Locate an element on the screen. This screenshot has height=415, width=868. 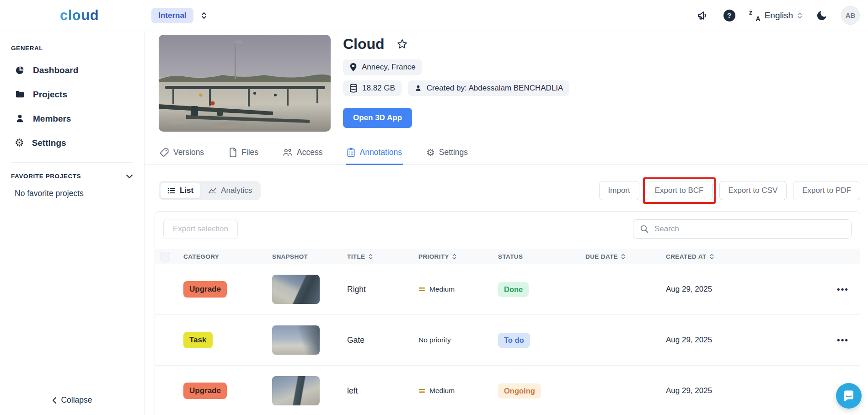
export-actions: Import Export to BCF Export to CSV Expor… is located at coordinates (730, 191).